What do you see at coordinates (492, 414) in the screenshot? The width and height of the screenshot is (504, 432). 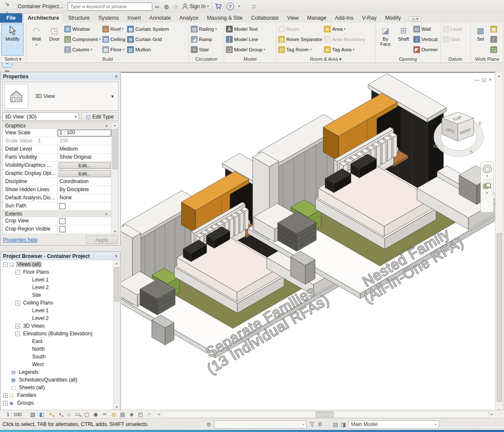 I see `scroll-right-icon: ▸` at bounding box center [492, 414].